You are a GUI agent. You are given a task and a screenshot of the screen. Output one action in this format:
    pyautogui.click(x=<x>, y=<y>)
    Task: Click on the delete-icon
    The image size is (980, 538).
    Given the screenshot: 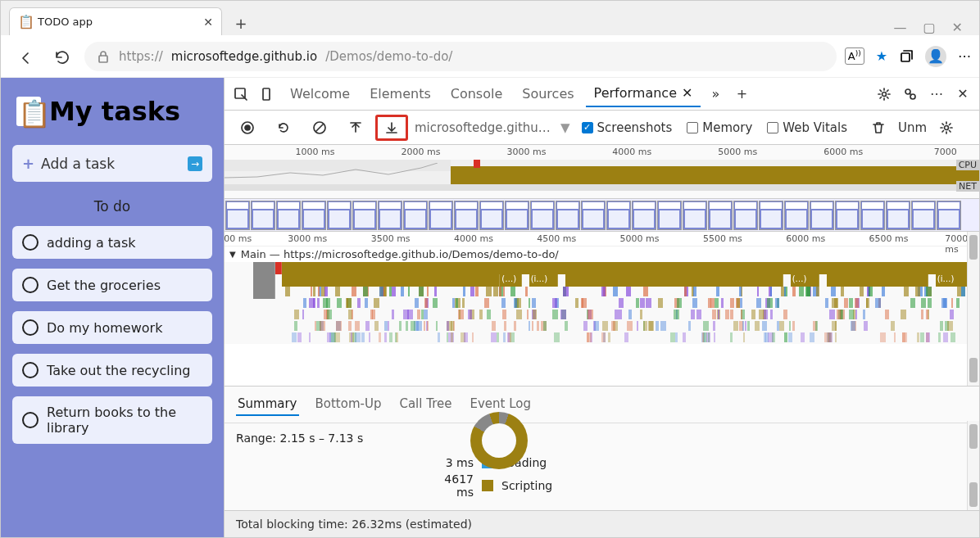 What is the action you would take?
    pyautogui.click(x=878, y=128)
    